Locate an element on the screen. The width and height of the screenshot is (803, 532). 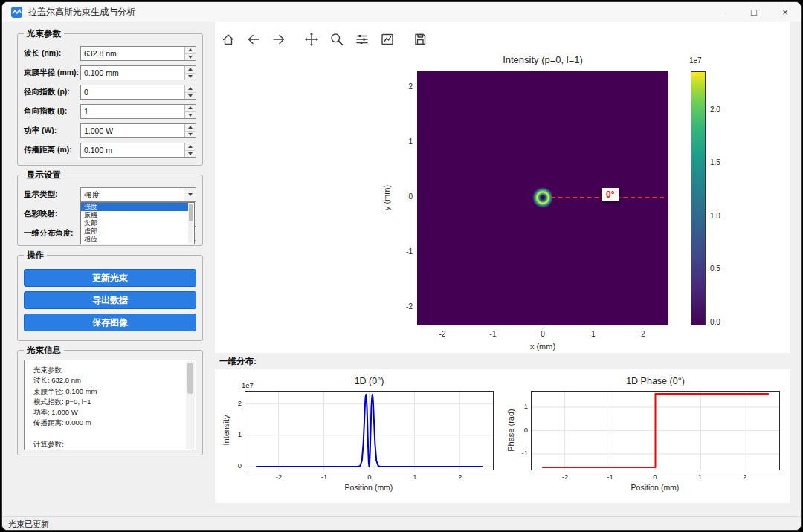
magnifier-icon is located at coordinates (337, 39).